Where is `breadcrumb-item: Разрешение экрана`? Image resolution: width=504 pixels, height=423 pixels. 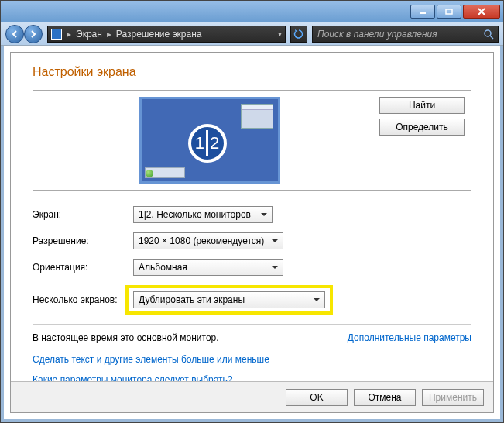 breadcrumb-item: Разрешение экрана is located at coordinates (159, 34).